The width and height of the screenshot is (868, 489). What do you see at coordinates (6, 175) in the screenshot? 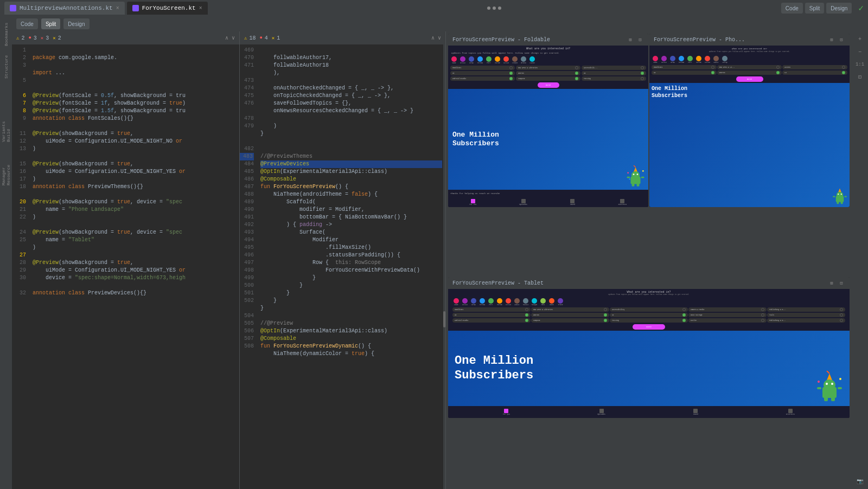
I see `resource-manager-icon: Resource Manager` at bounding box center [6, 175].